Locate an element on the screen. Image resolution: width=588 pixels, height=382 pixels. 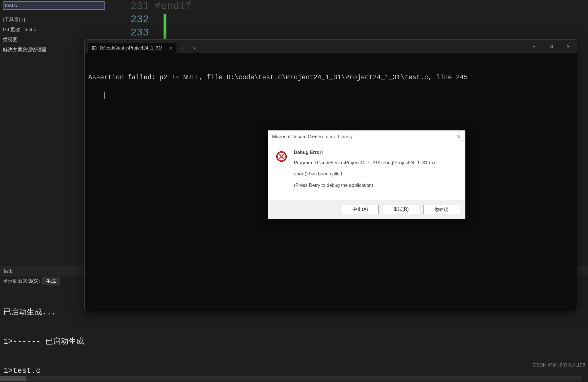
output-source-label: 显示输出来源(S): is located at coordinates (21, 281).